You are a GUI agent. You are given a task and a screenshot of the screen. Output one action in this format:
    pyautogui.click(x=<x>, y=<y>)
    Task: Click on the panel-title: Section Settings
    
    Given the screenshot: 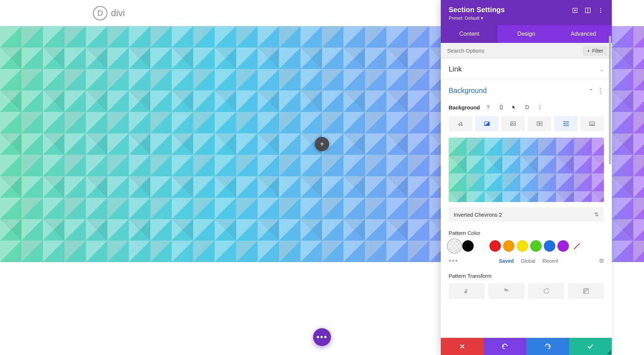 What is the action you would take?
    pyautogui.click(x=477, y=10)
    